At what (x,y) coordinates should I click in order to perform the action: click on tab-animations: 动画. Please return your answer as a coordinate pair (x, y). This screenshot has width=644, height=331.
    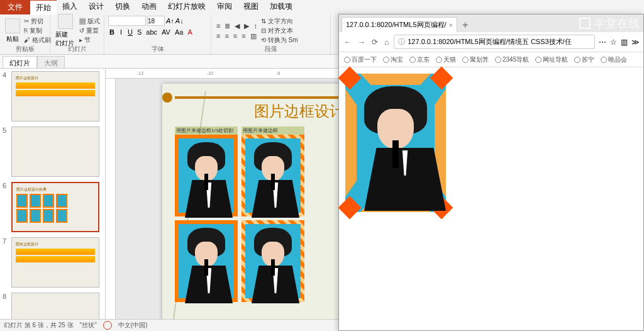
    Looking at the image, I should click on (149, 8).